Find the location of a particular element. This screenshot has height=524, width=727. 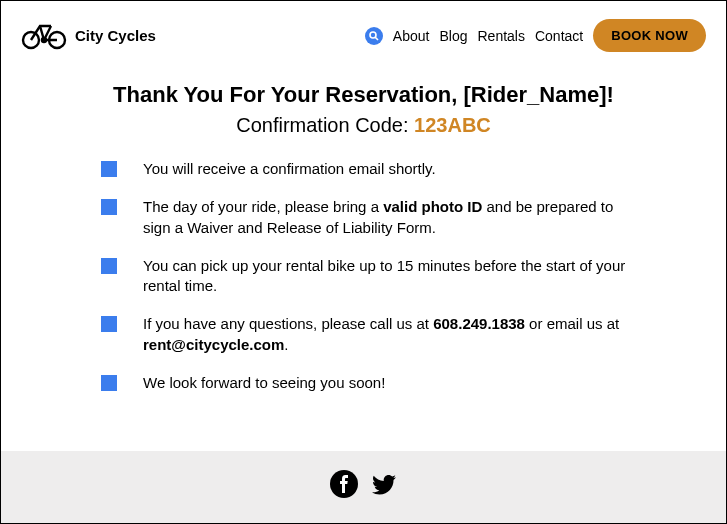

twitter-icon is located at coordinates (384, 484).